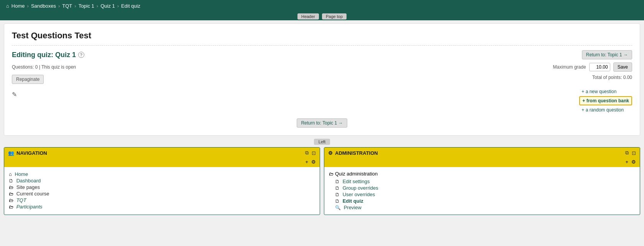 This screenshot has height=246, width=644. What do you see at coordinates (8, 6) in the screenshot?
I see `home-icon: ⌂` at bounding box center [8, 6].